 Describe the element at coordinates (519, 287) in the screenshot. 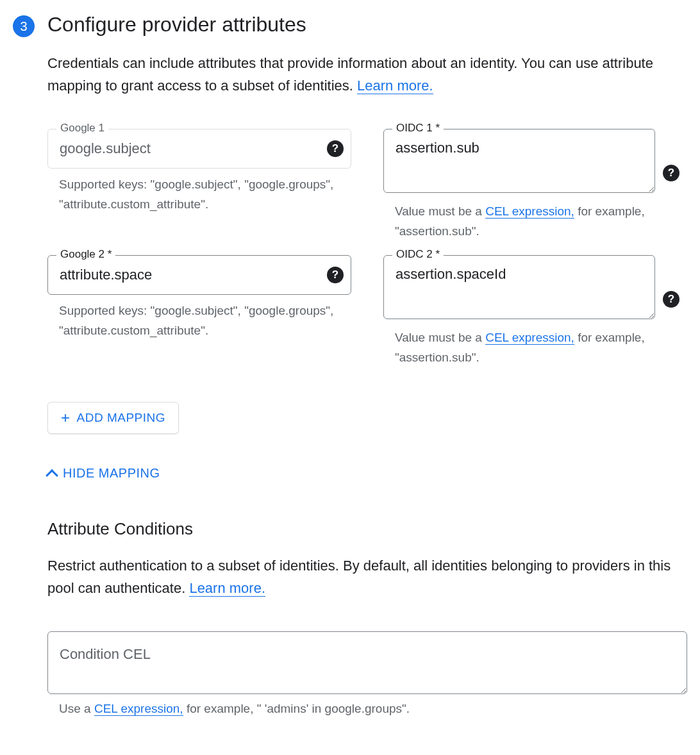

I see `oidc2-input` at that location.